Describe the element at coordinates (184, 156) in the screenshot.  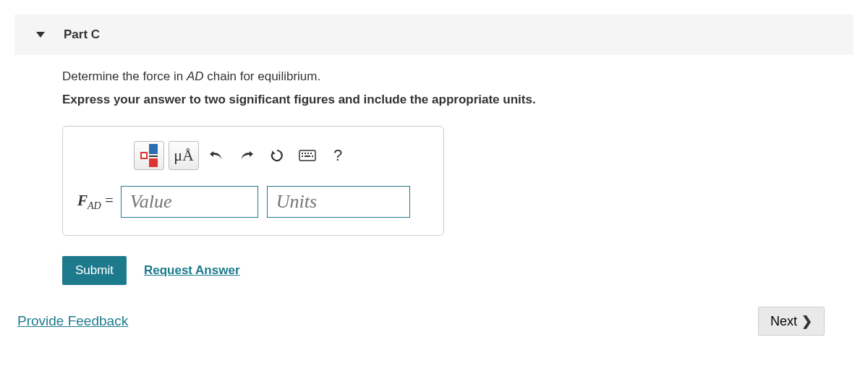
I see `special-chars-button: μÅ` at that location.